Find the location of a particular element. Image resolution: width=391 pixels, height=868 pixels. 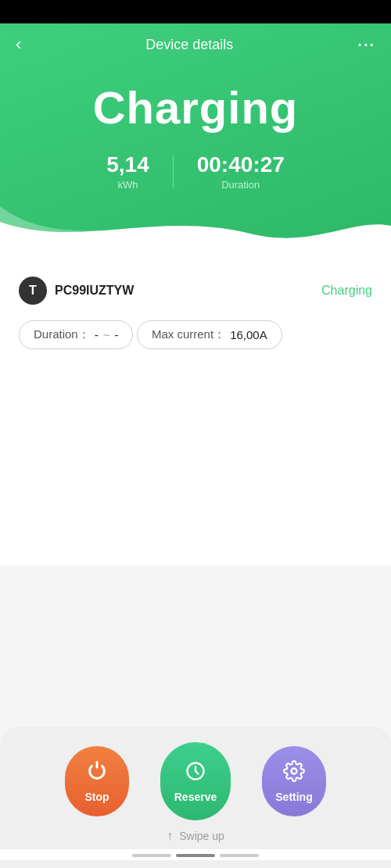

clock-icon is located at coordinates (196, 773).